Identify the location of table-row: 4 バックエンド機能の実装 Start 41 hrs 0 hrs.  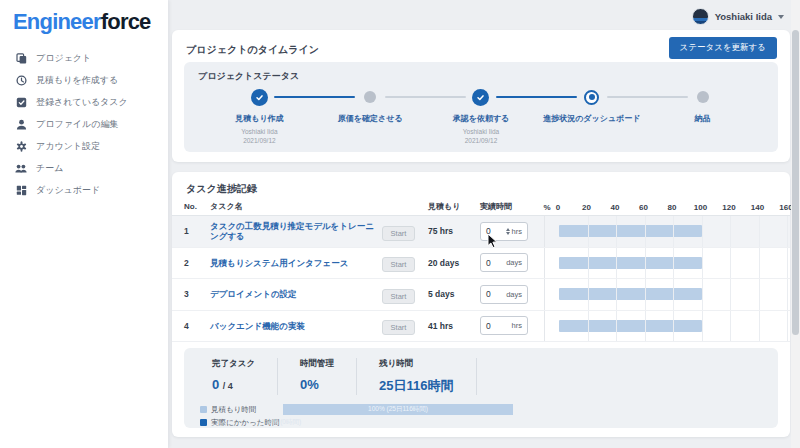
(481, 327).